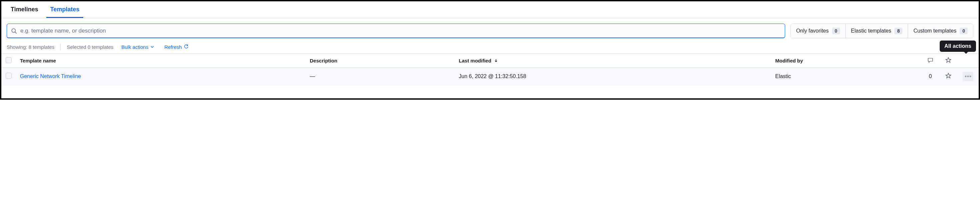 This screenshot has width=980, height=200. Describe the element at coordinates (899, 31) in the screenshot. I see `filter-count-badge: 8` at that location.